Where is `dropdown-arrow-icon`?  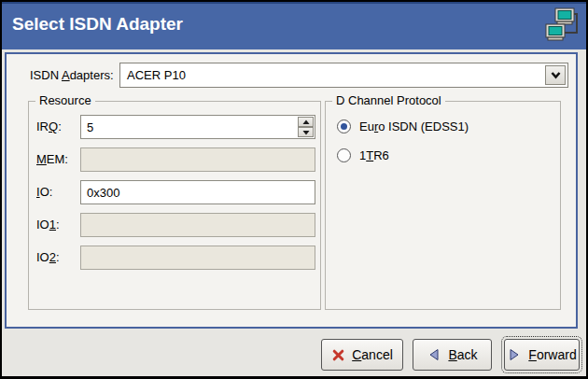
dropdown-arrow-icon is located at coordinates (556, 75).